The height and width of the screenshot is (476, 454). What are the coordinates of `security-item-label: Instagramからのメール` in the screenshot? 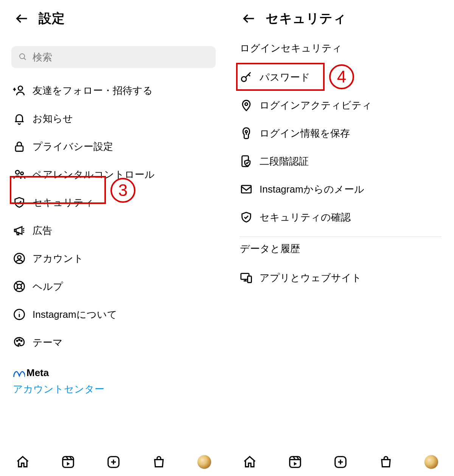 It's located at (312, 189).